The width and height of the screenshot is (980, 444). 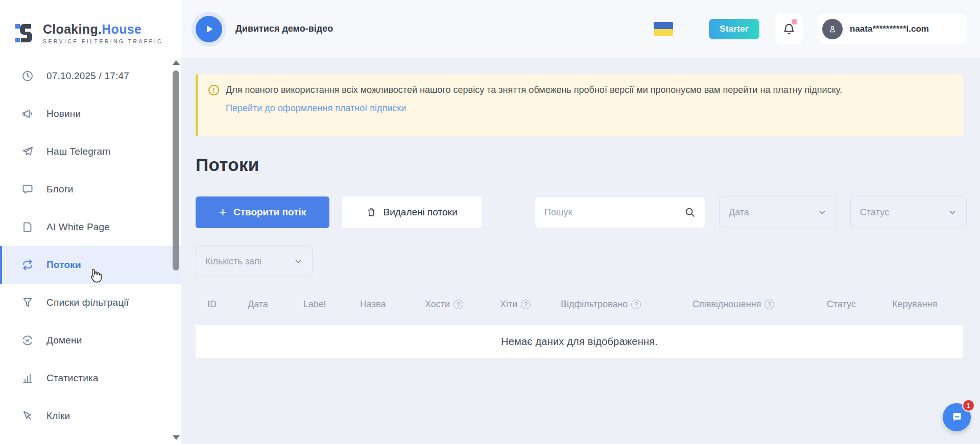 What do you see at coordinates (778, 212) in the screenshot?
I see `date-filter-select: Дата` at bounding box center [778, 212].